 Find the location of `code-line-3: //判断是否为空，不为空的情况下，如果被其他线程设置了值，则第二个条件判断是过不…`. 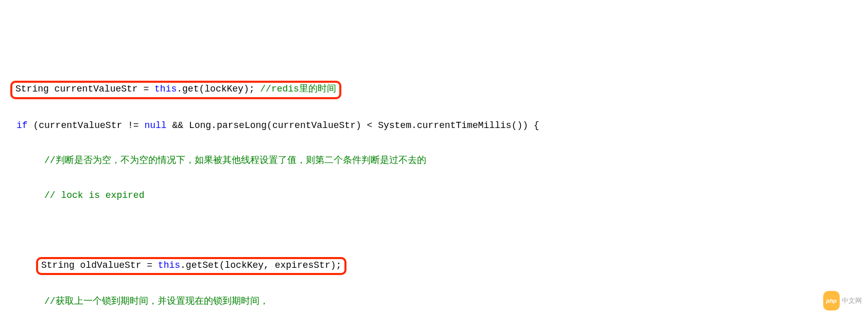

code-line-3: //判断是否为空，不为空的情况下，如果被其他线程设置了值，则第二个条件判断是过不… is located at coordinates (434, 160).